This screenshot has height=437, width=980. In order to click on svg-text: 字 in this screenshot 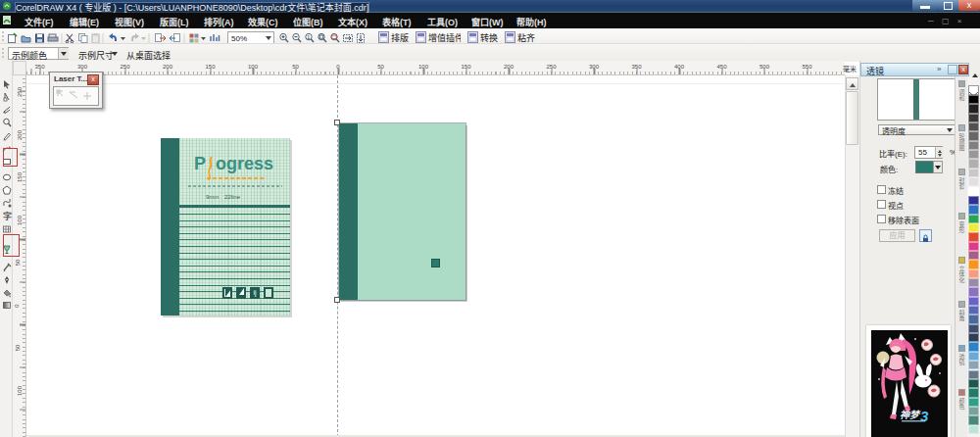, I will do `click(8, 216)`.